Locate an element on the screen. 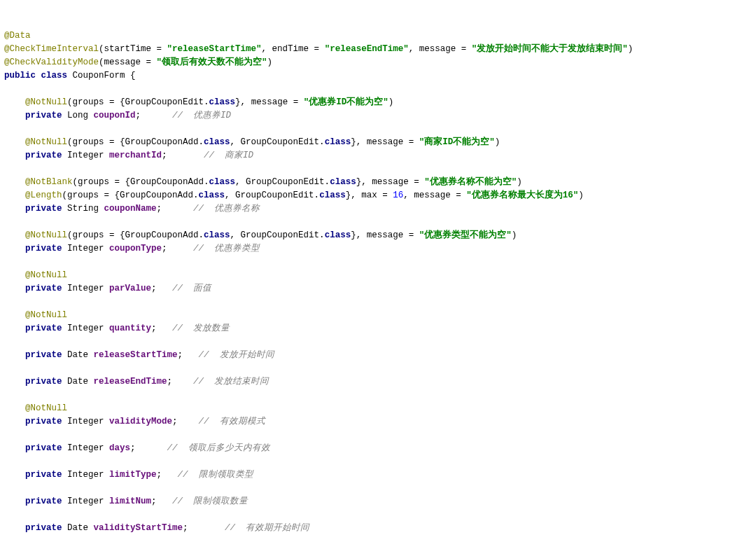 The height and width of the screenshot is (535, 756). field-validityMode: validityMode is located at coordinates (141, 422).